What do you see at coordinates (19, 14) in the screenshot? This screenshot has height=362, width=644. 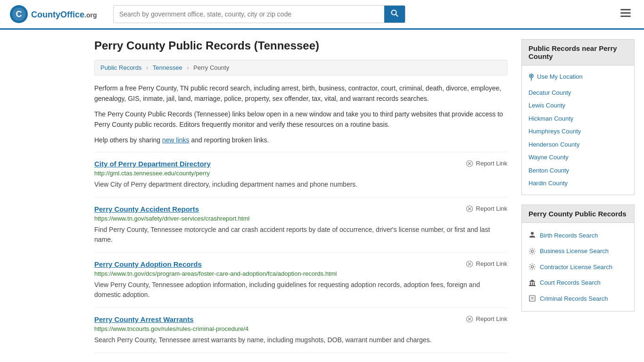 I see `svg-text: C` at bounding box center [19, 14].